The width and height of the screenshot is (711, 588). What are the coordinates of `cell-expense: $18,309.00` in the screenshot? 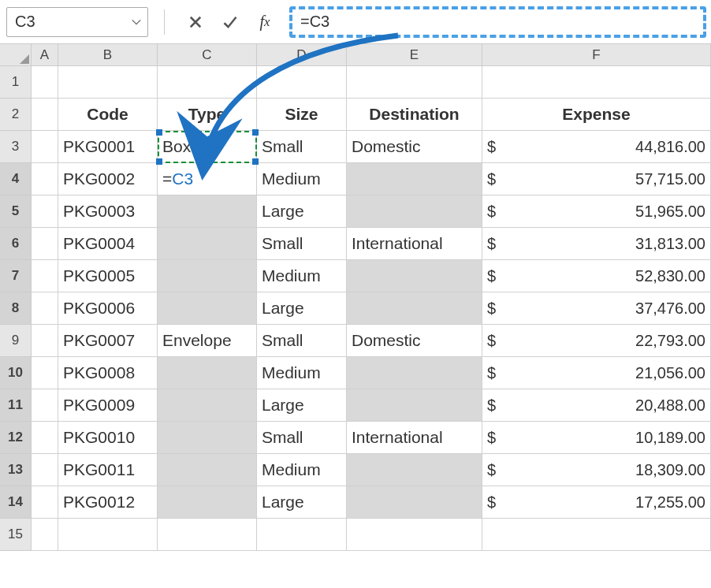 It's located at (597, 470).